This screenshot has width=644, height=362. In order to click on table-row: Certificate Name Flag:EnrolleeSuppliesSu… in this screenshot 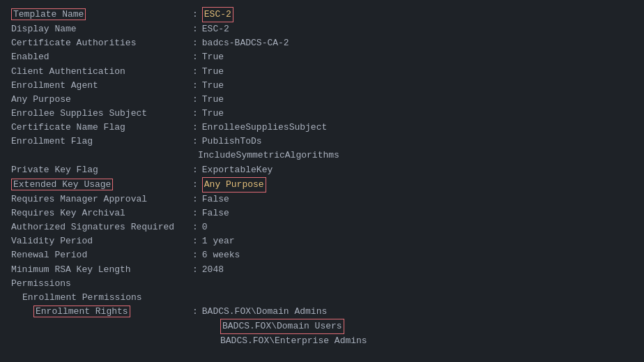, I will do `click(322, 128)`.